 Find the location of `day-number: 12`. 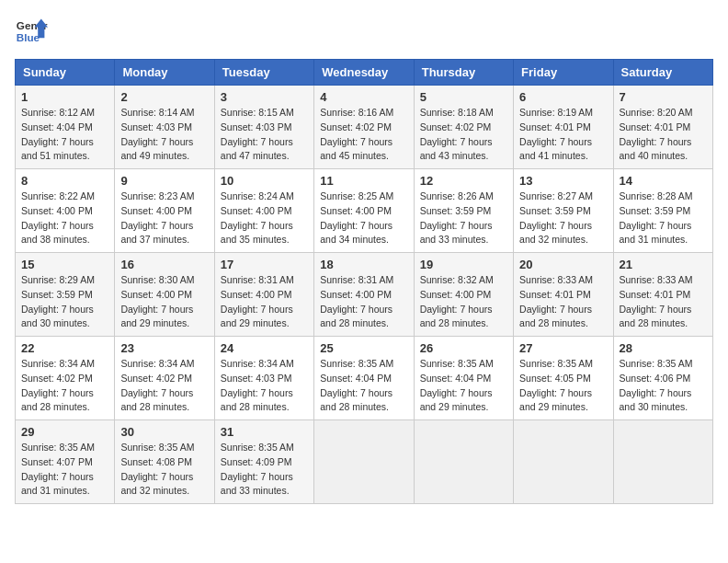

day-number: 12 is located at coordinates (463, 180).